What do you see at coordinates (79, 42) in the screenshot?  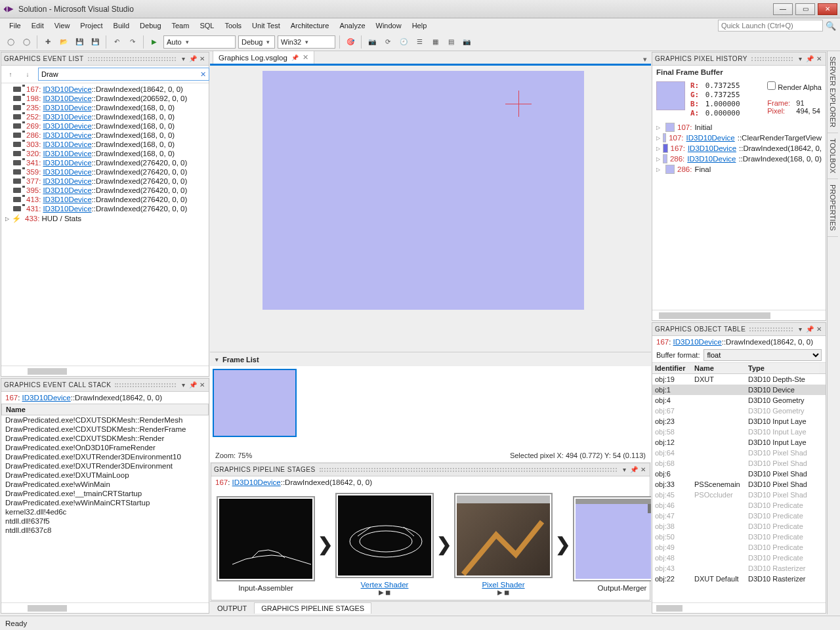 I see `save-icon: 💾` at bounding box center [79, 42].